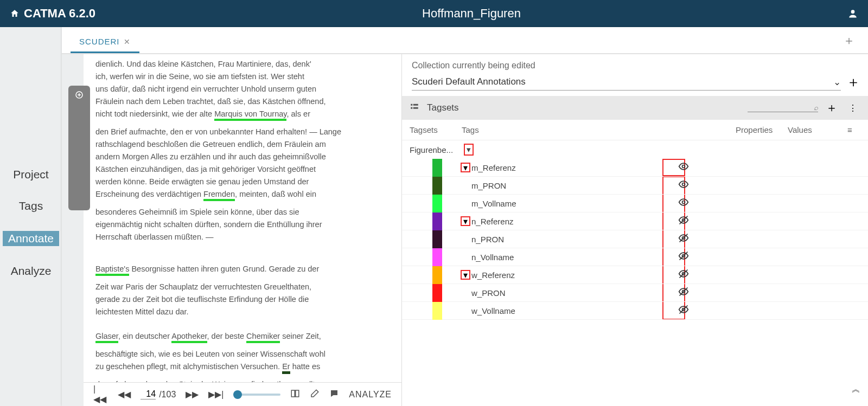 The width and height of the screenshot is (868, 406). I want to click on prev-page-icon: ◀◀, so click(124, 395).